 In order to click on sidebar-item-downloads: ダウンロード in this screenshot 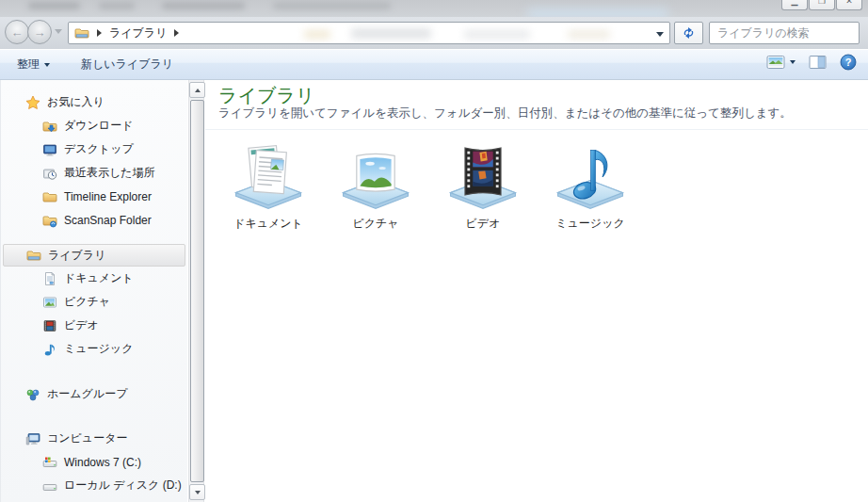, I will do `click(94, 126)`.